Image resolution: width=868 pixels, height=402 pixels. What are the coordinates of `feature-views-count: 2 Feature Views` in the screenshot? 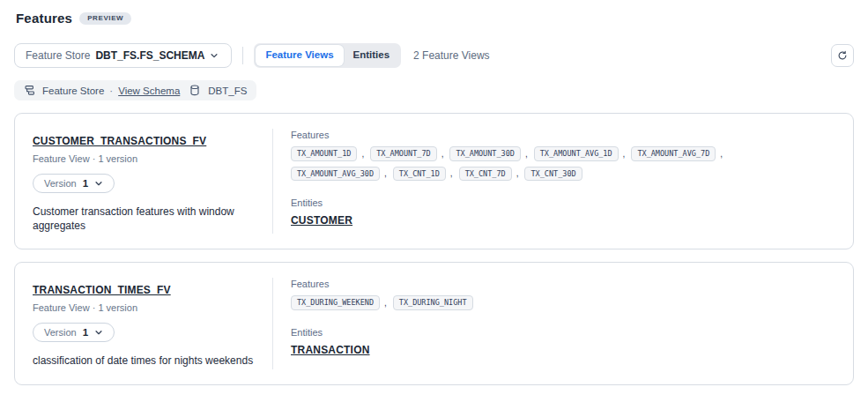 It's located at (451, 56).